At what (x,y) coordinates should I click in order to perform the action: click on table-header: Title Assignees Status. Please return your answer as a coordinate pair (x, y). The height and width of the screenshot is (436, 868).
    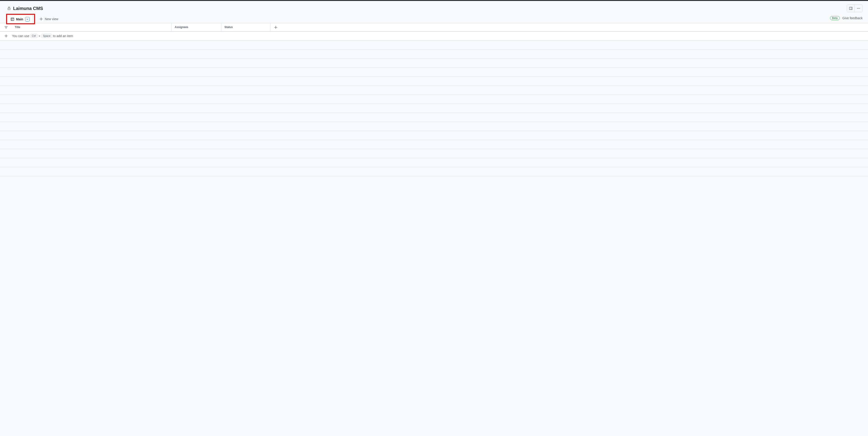
    Looking at the image, I should click on (434, 28).